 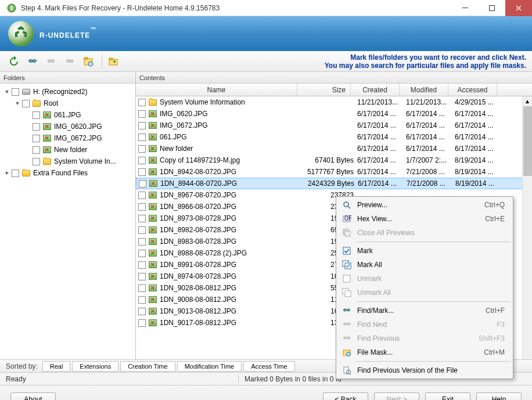 I want to click on tree-item: Extra Found Files, so click(x=67, y=173).